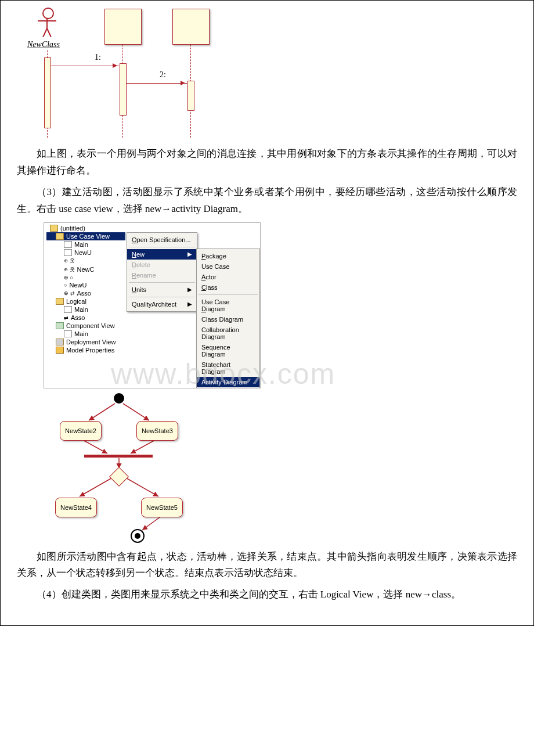 The height and width of the screenshot is (756, 534). I want to click on submenu-activity-diagram: Activity Diagram, so click(228, 382).